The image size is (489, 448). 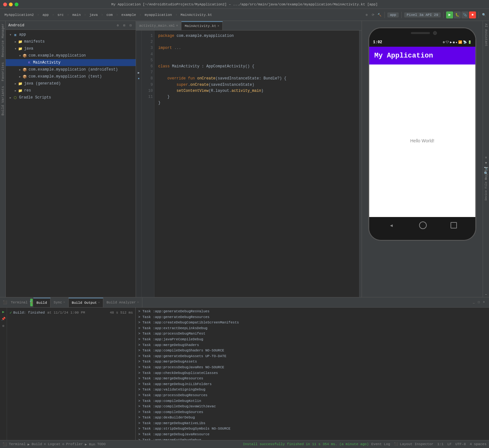 I want to click on kotlin-icon: K, so click(x=29, y=63).